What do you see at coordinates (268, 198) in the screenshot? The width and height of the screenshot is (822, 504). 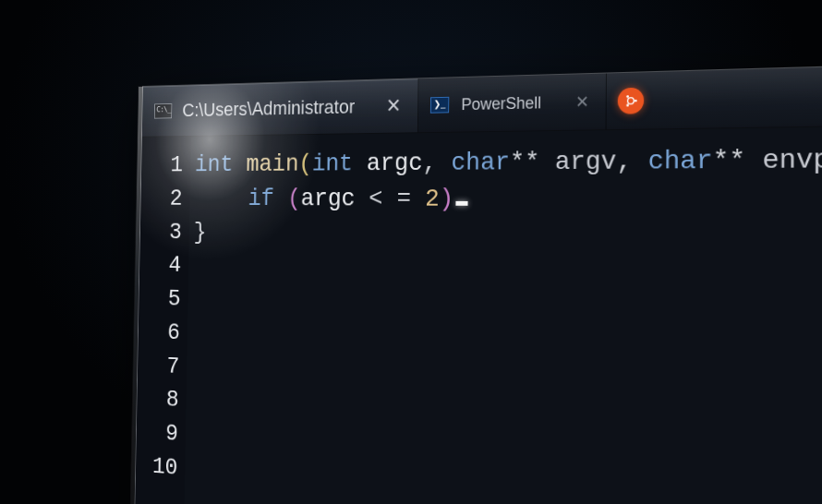 I see `token-kw: if` at bounding box center [268, 198].